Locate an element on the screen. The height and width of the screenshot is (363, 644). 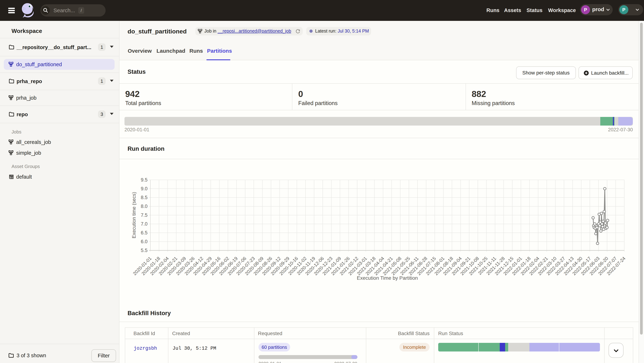
svg-text: 8.0 is located at coordinates (144, 206).